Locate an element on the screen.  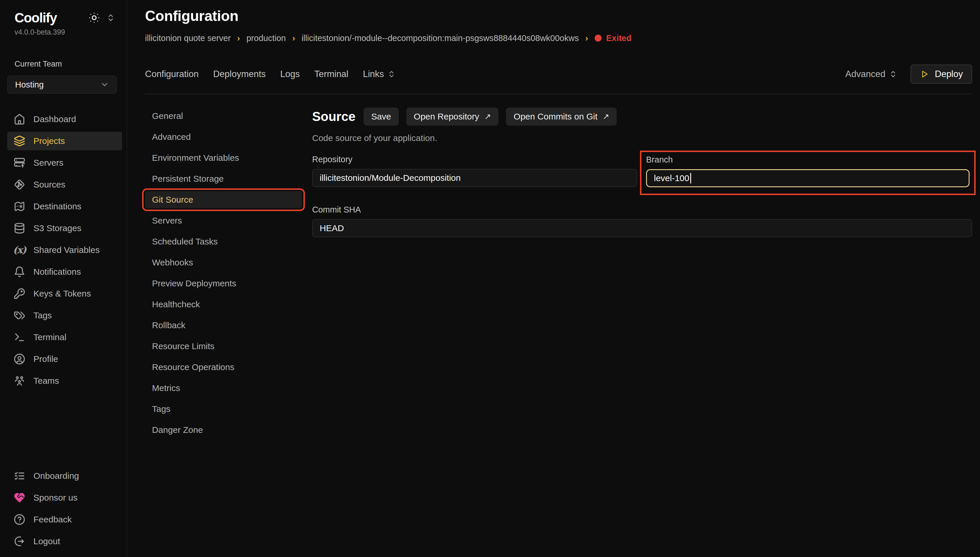
tab-deployments: Deployments is located at coordinates (239, 74).